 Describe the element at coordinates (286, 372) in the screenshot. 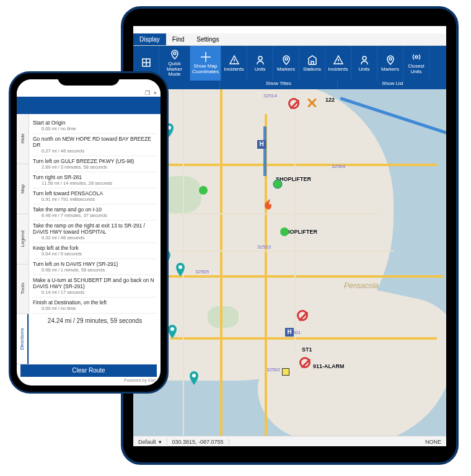

I see `station-marker` at that location.